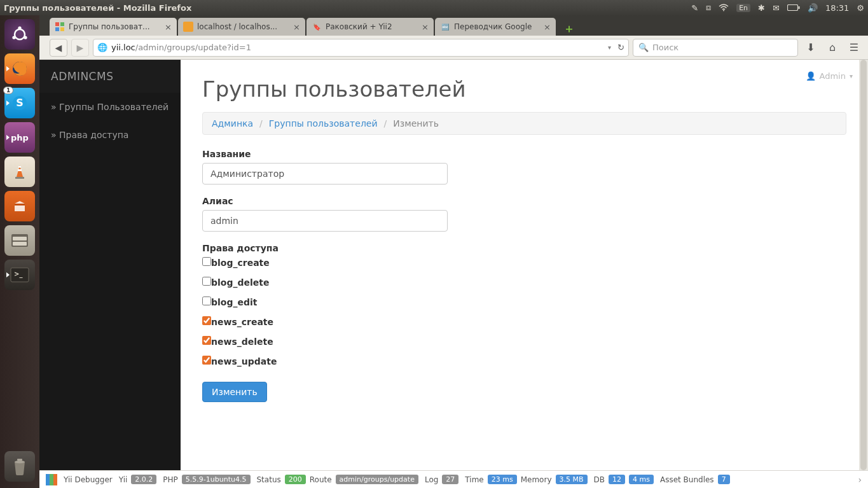 Image resolution: width=868 pixels, height=488 pixels. I want to click on memory-badge: 3.5 MB, so click(572, 480).